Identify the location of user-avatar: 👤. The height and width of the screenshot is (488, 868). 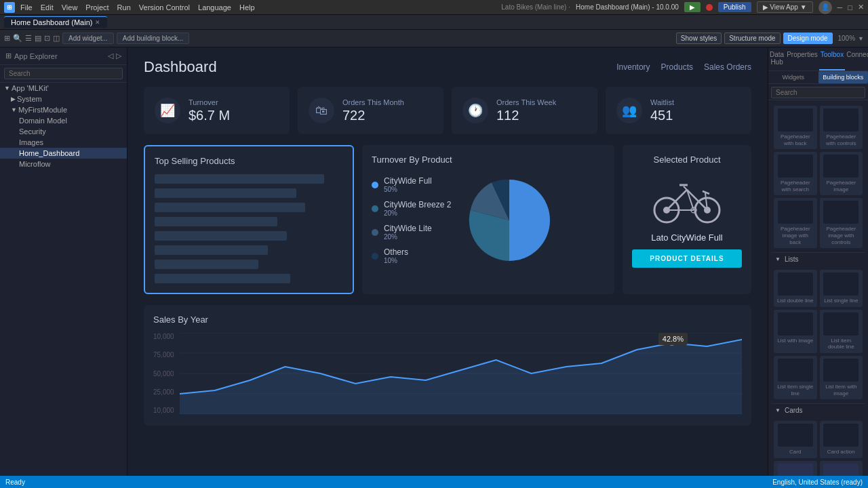
(825, 7).